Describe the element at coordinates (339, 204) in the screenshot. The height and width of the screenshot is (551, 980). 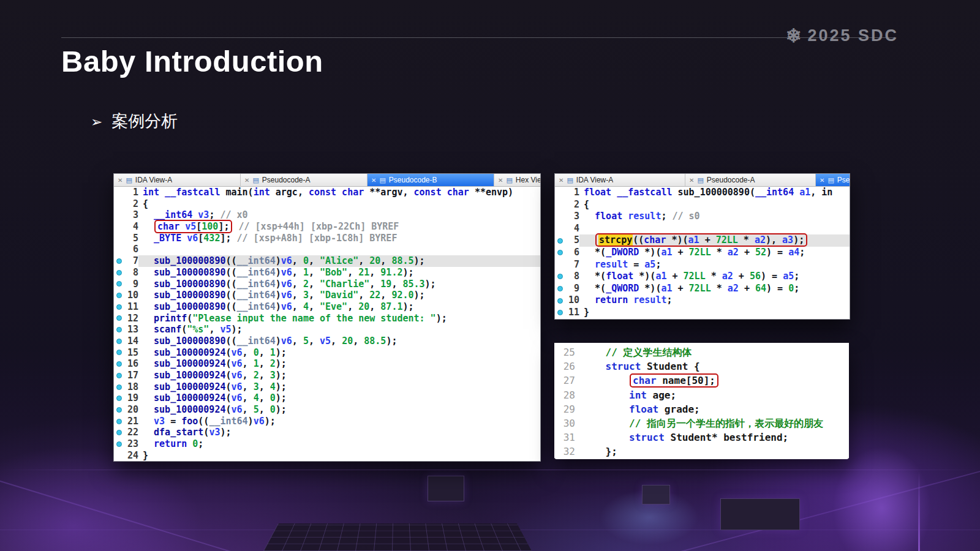
I see `code-text: {` at that location.